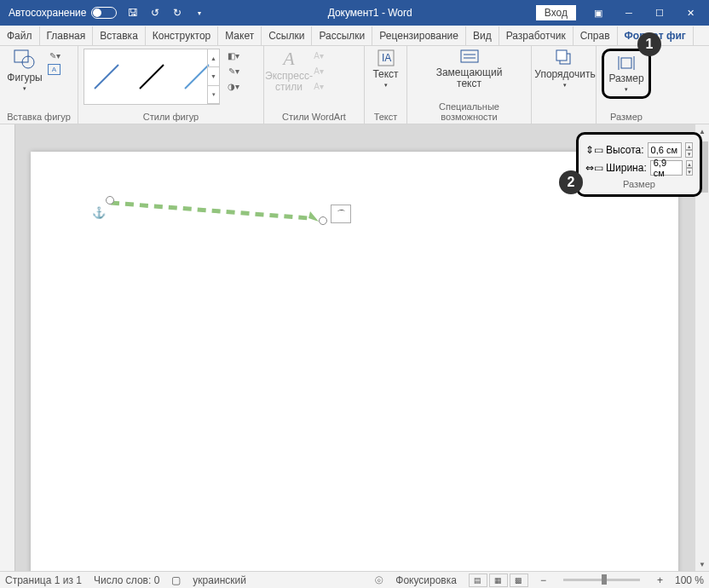 Image resolution: width=709 pixels, height=588 pixels. What do you see at coordinates (20, 36) in the screenshot?
I see `tab-file: Файл` at bounding box center [20, 36].